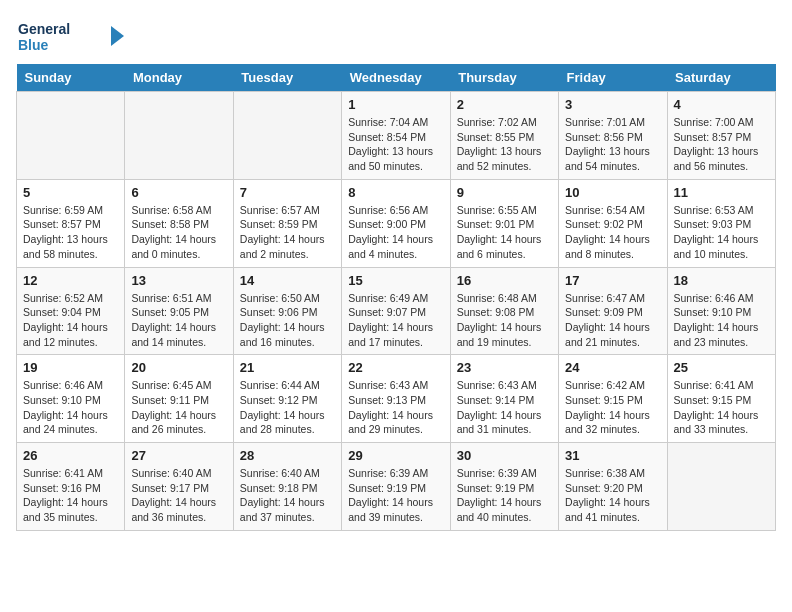  Describe the element at coordinates (722, 280) in the screenshot. I see `day-number: 18` at that location.